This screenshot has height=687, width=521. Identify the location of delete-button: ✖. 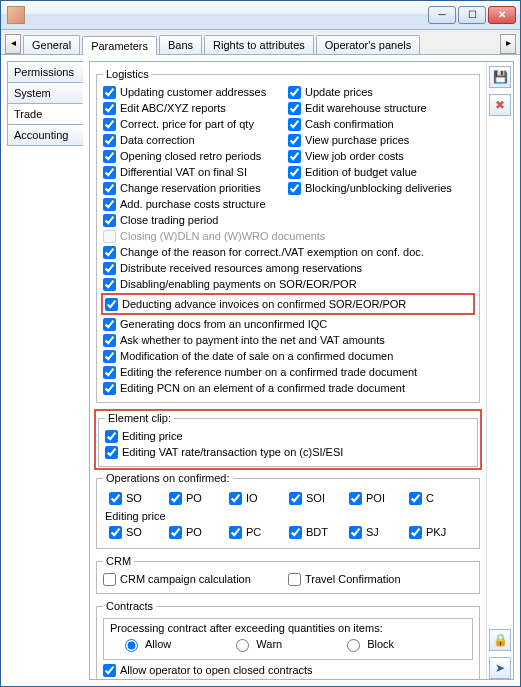
(500, 105).